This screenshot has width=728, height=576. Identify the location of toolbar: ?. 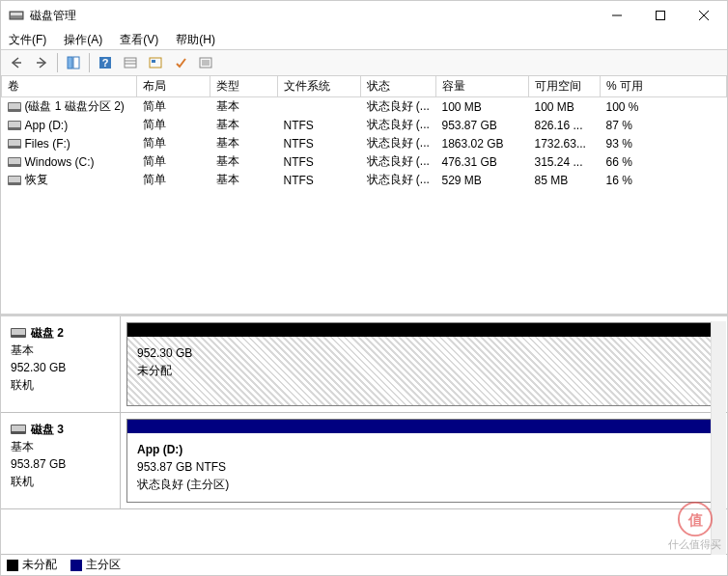
(364, 63).